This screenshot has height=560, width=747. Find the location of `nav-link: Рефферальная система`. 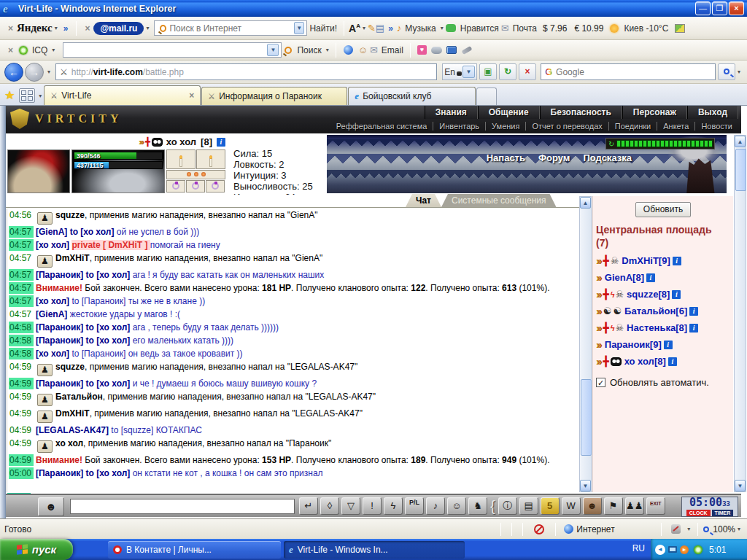

nav-link: Рефферальная система is located at coordinates (382, 126).